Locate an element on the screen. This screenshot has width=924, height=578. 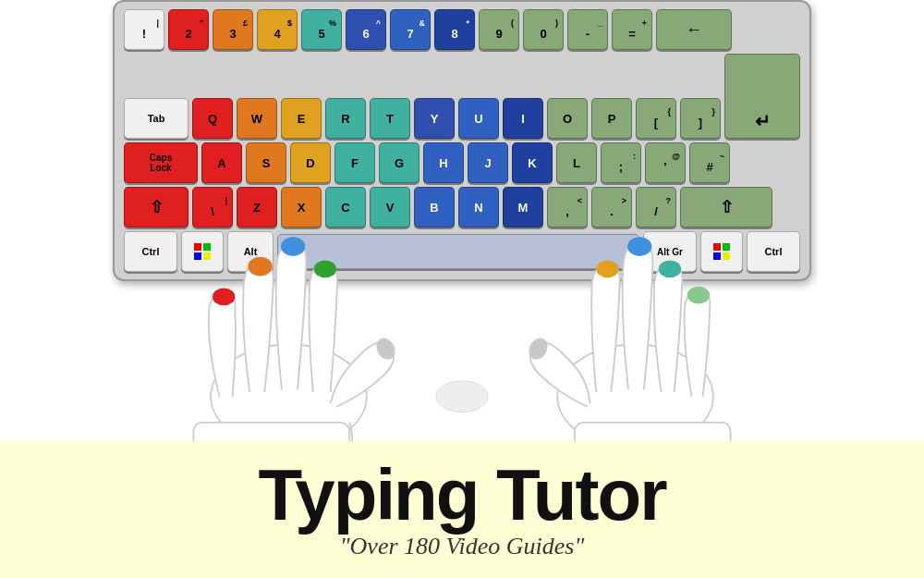
key-equals: += is located at coordinates (632, 30).